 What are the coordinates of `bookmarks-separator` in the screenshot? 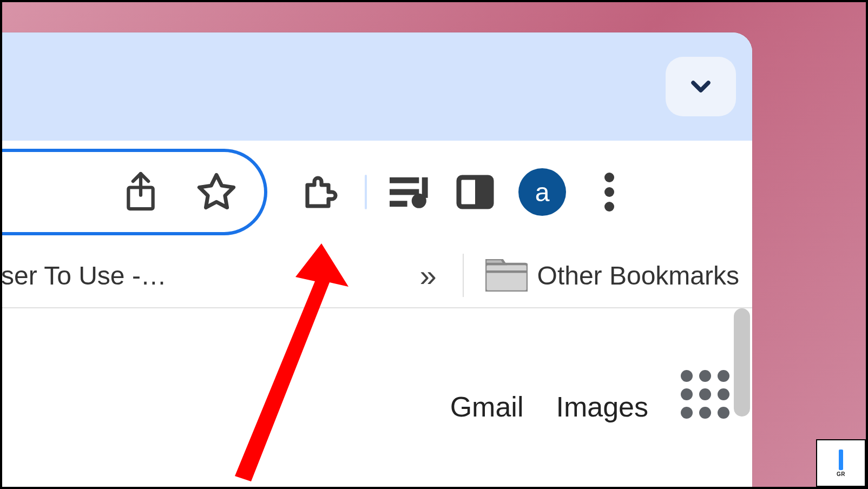 It's located at (463, 275).